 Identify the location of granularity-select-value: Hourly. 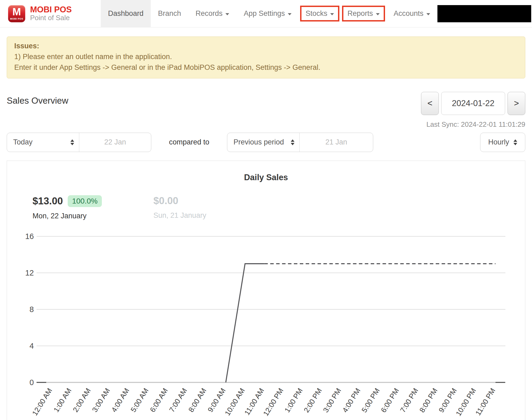
(499, 142).